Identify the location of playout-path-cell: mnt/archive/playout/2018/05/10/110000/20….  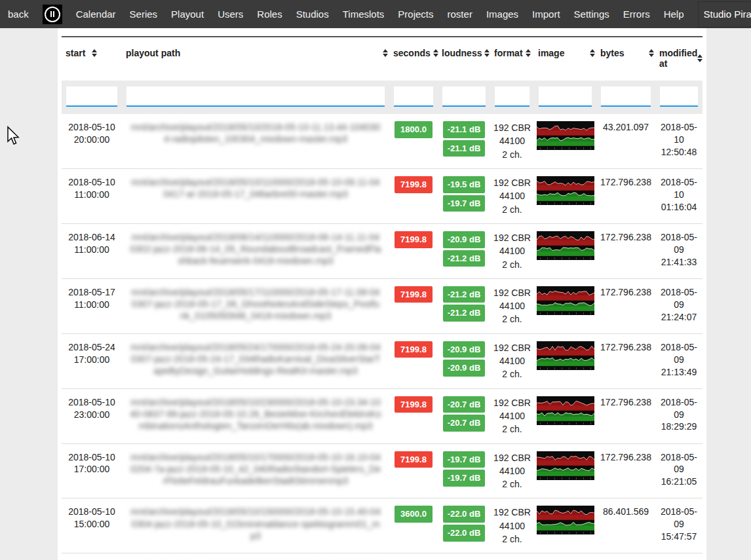
(256, 196).